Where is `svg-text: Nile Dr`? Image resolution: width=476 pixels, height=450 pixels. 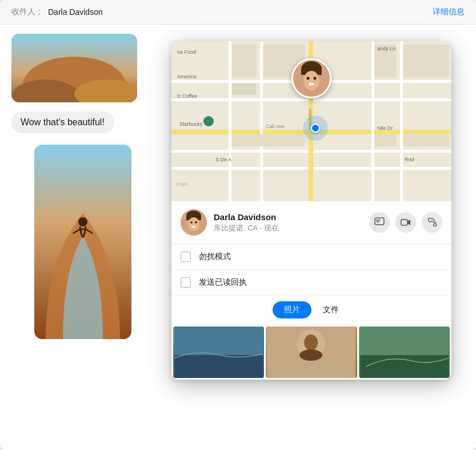 svg-text: Nile Dr is located at coordinates (385, 128).